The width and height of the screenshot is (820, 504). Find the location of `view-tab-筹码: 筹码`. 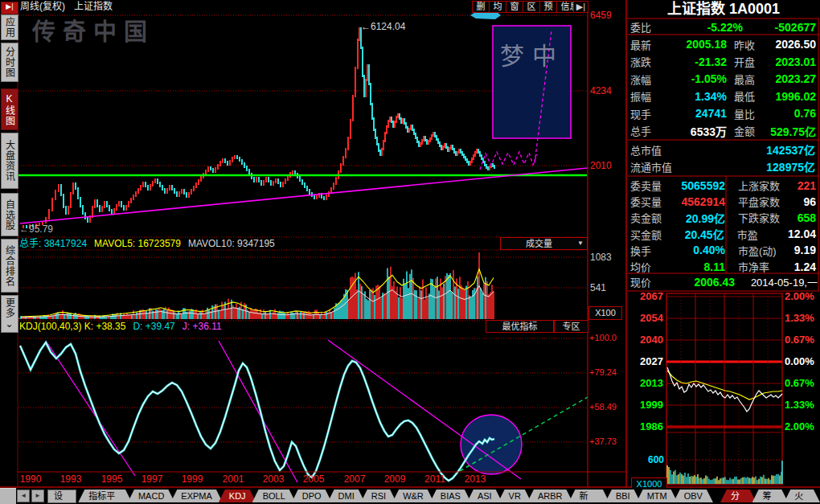

view-tab-筹码: 筹码 is located at coordinates (770, 496).